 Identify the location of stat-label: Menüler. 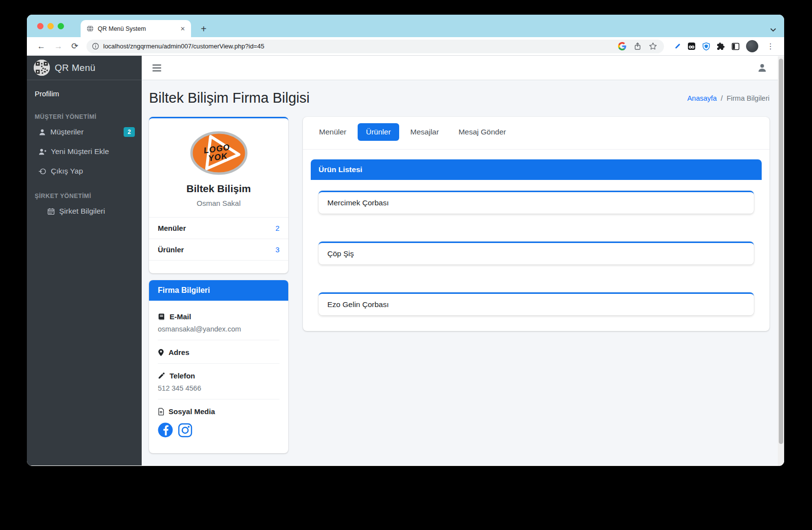
(172, 228).